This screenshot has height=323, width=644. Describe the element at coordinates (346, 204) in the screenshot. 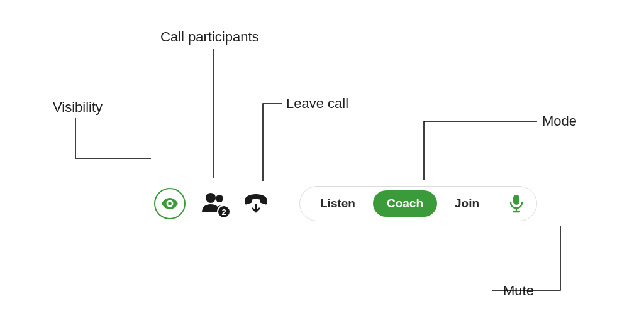

I see `call-toolbar: 2 Listen Coach Join` at that location.